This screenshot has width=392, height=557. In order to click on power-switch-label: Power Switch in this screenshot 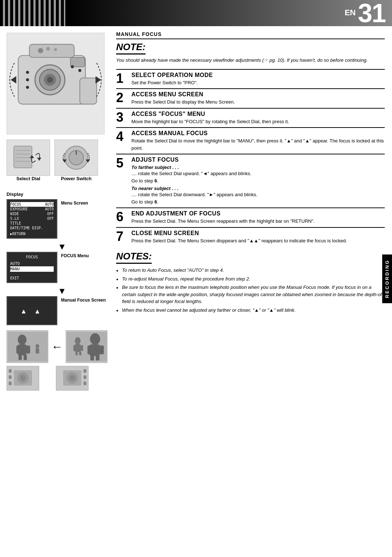, I will do `click(76, 179)`.